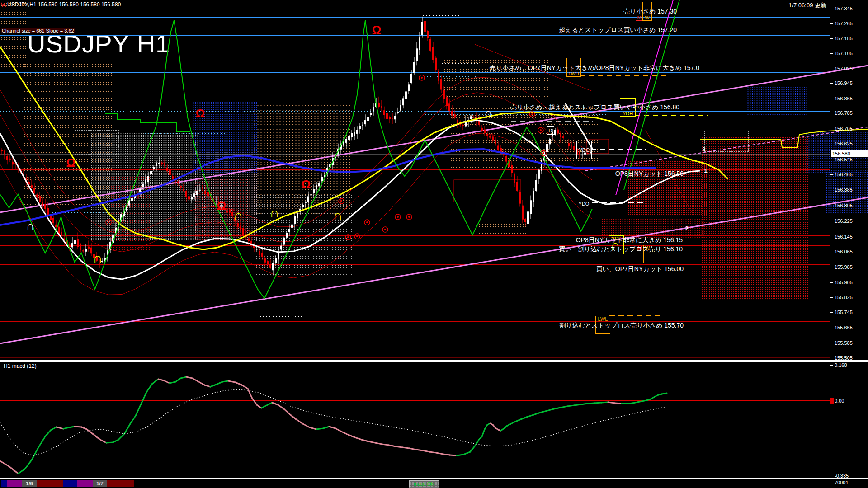 The height and width of the screenshot is (488, 868). What do you see at coordinates (844, 252) in the screenshot?
I see `price-axis-label: 156.065` at bounding box center [844, 252].